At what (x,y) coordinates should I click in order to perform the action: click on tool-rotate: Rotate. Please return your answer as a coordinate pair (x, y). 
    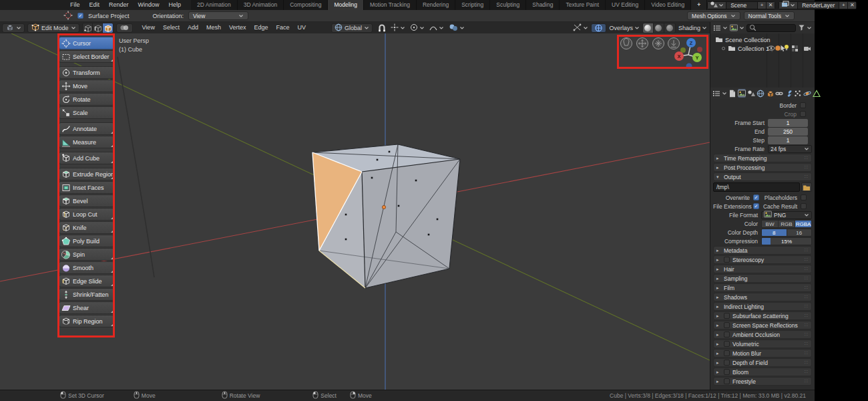
    Looking at the image, I should click on (87, 99).